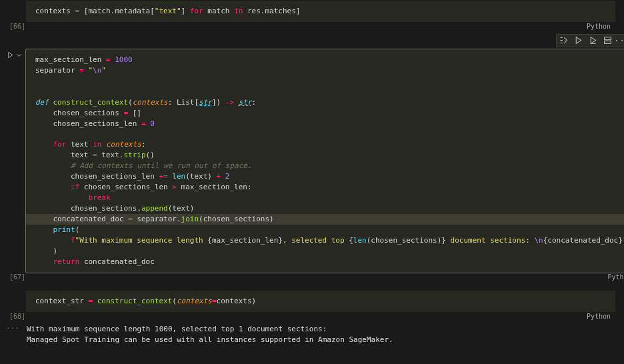 This screenshot has width=624, height=364. Describe the element at coordinates (13, 325) in the screenshot. I see `output-collapse-icon: ...` at that location.